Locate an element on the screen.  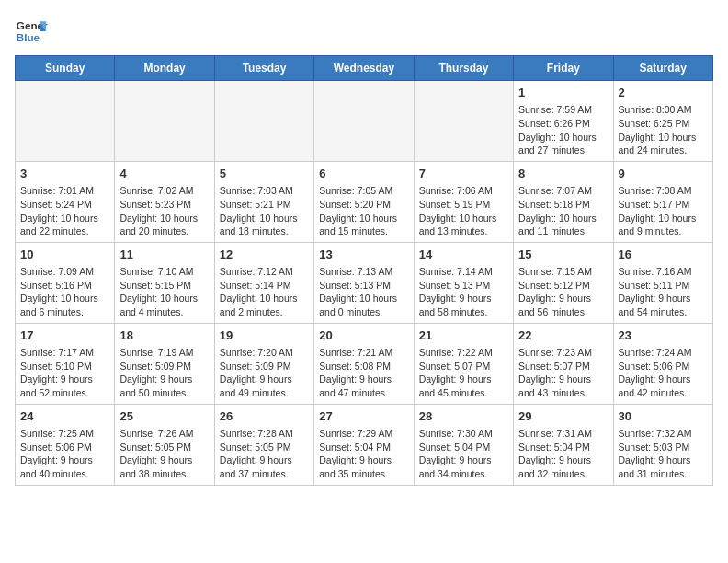
day-info: Sunrise: 7:13 AM Sunset: 5:13 PM Dayligh… is located at coordinates (364, 293).